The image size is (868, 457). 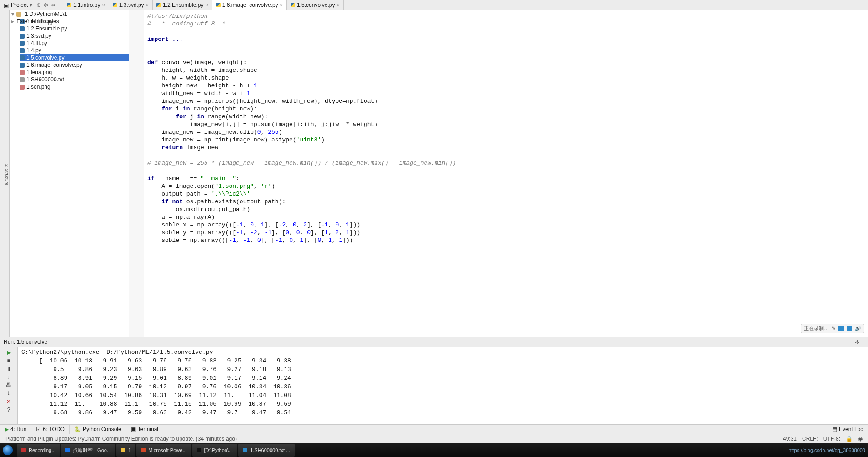 What do you see at coordinates (858, 328) in the screenshot?
I see `speaker-icon: 🔊` at bounding box center [858, 328].